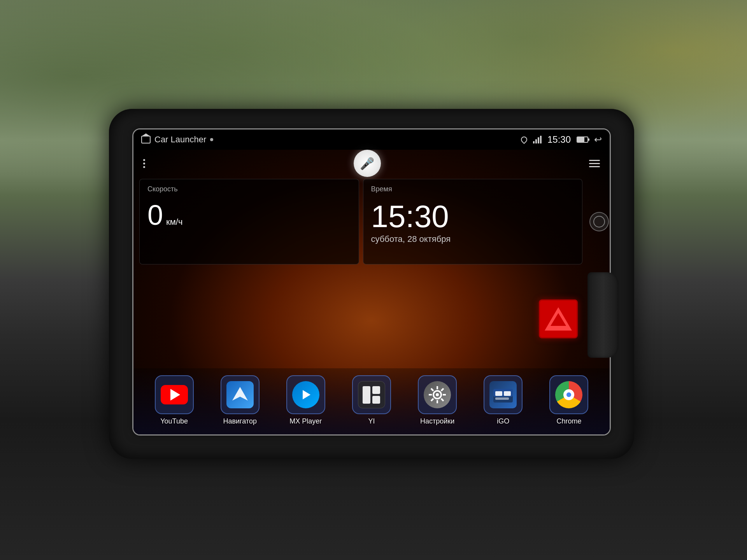 The width and height of the screenshot is (747, 560). Describe the element at coordinates (561, 140) in the screenshot. I see `status-right: 15:30 ↩` at that location.